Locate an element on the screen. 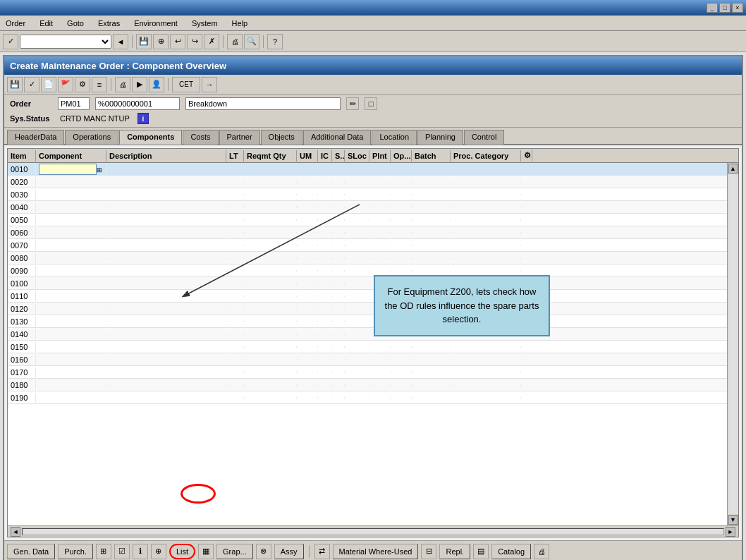  wt-save-icon: 💾 is located at coordinates (15, 85).